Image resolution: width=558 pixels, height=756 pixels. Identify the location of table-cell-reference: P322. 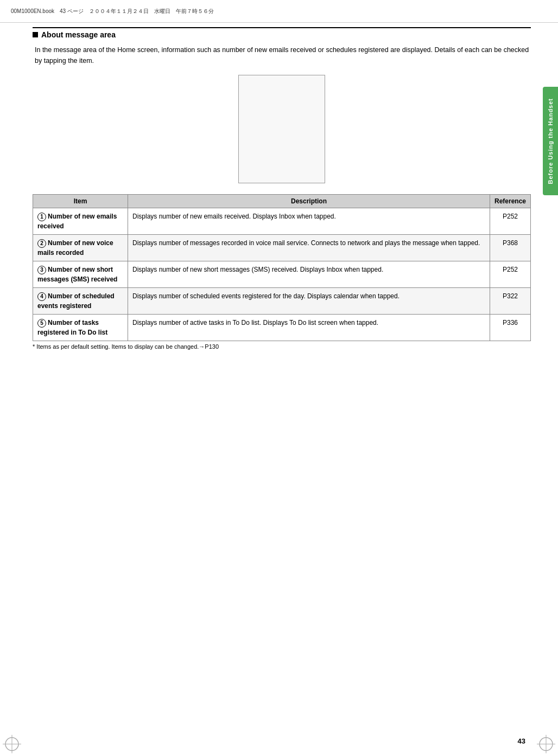
(510, 302).